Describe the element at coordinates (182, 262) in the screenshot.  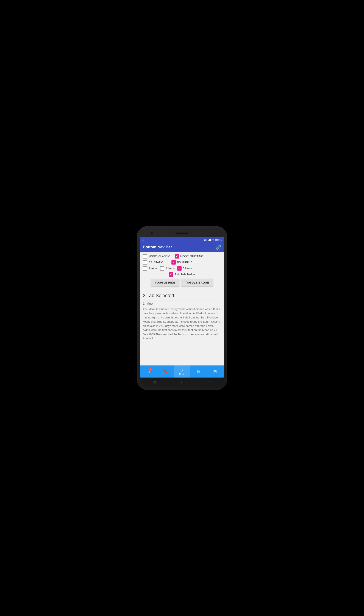
I see `checkbox-bs-ripple: BS_RIPPLE` at that location.